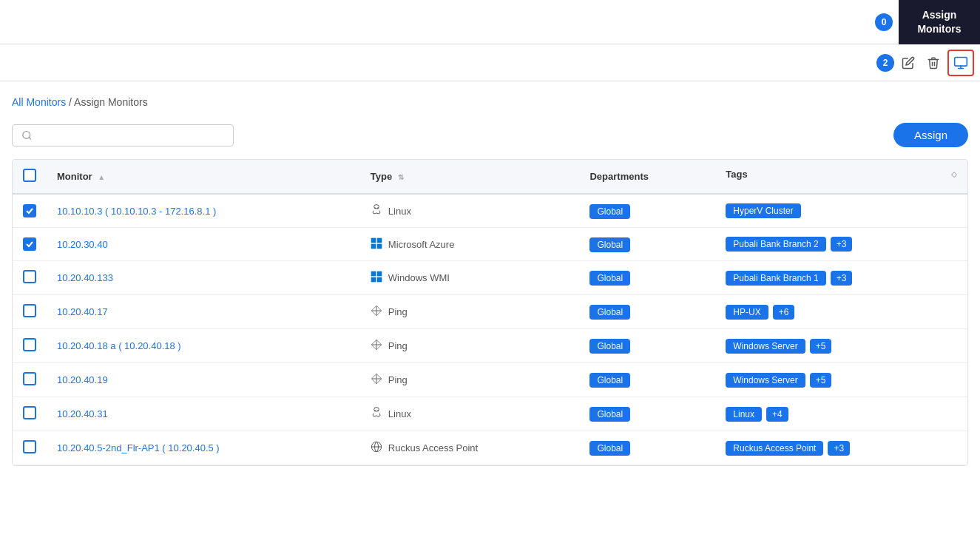  Describe the element at coordinates (27, 135) in the screenshot. I see `search-icon` at that location.